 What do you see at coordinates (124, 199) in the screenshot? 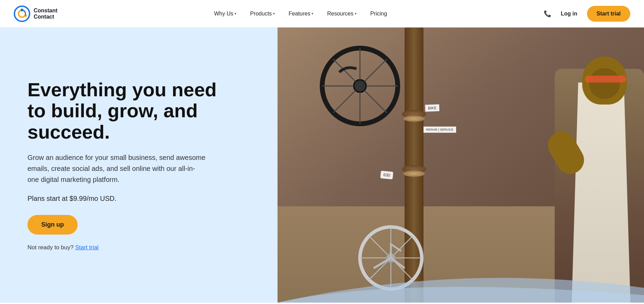
I see `hero-price: Plans start at $9.99/mo USD.` at bounding box center [124, 199].